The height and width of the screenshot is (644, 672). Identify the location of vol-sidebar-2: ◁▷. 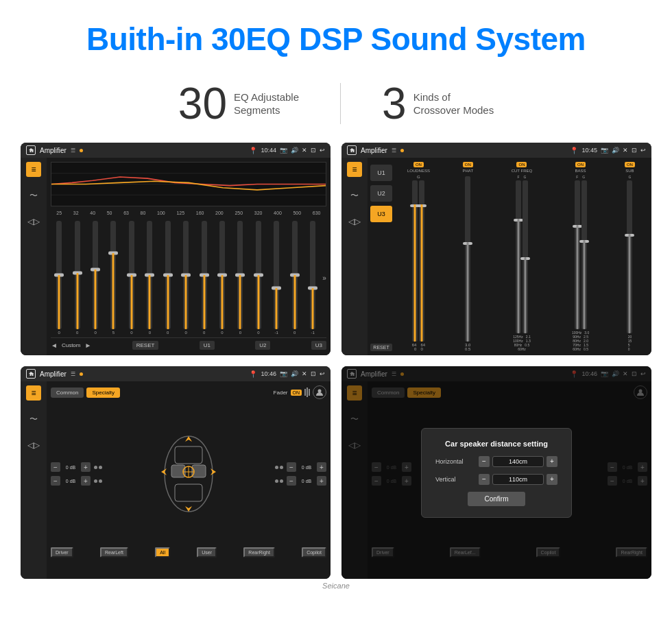
(355, 222).